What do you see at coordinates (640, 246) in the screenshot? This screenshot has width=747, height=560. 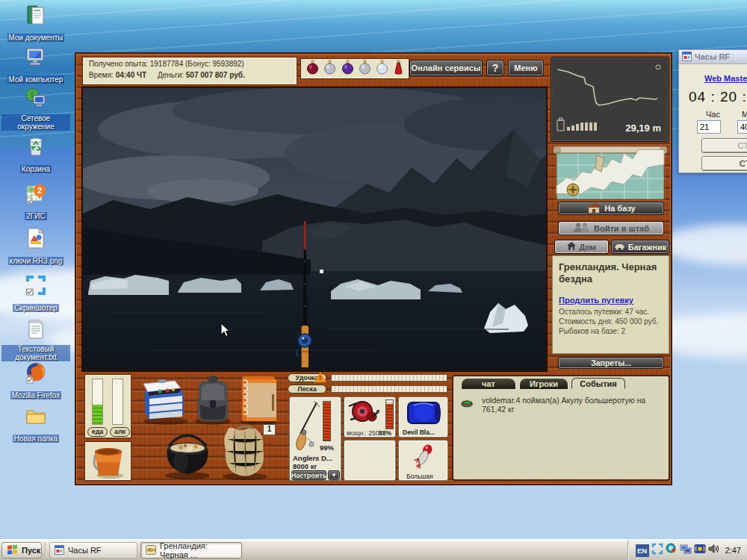 I see `trunk-tab: Багажник` at bounding box center [640, 246].